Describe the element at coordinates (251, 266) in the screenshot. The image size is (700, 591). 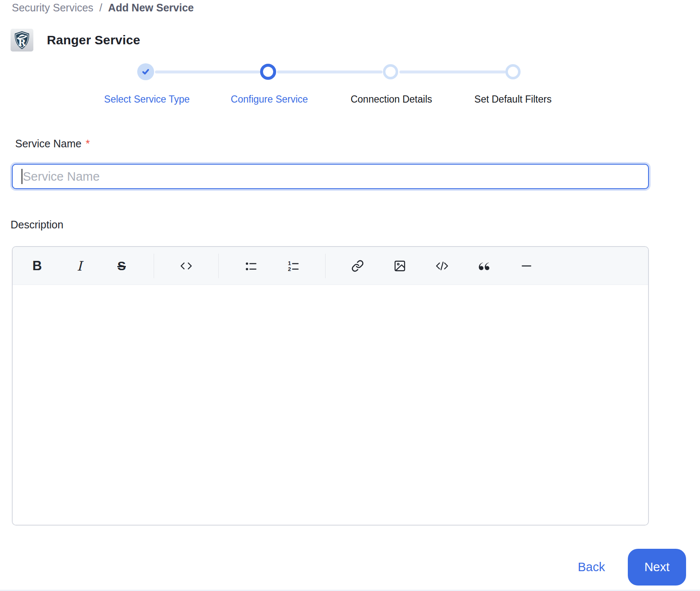
I see `bullet-list-icon` at that location.